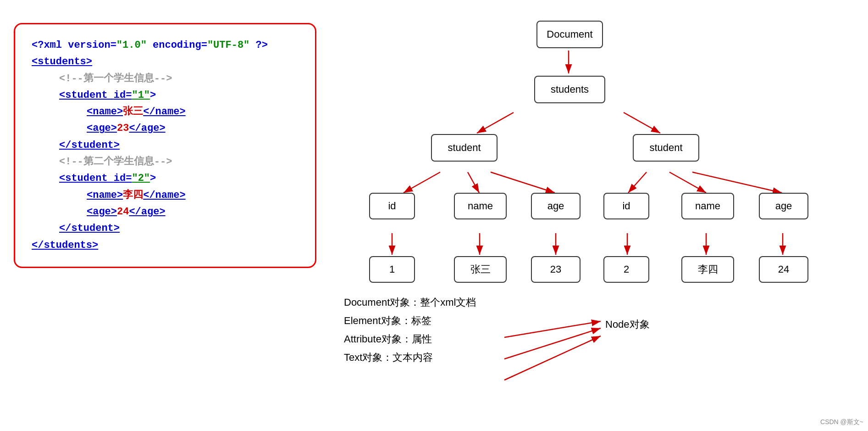 The height and width of the screenshot is (431, 868). What do you see at coordinates (165, 246) in the screenshot?
I see `xml-students-close: </students>` at bounding box center [165, 246].